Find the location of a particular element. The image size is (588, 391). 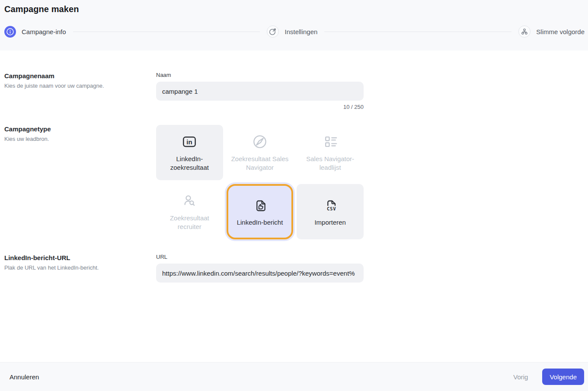

option-linkedin-post: LinkedIn-bericht is located at coordinates (260, 212).